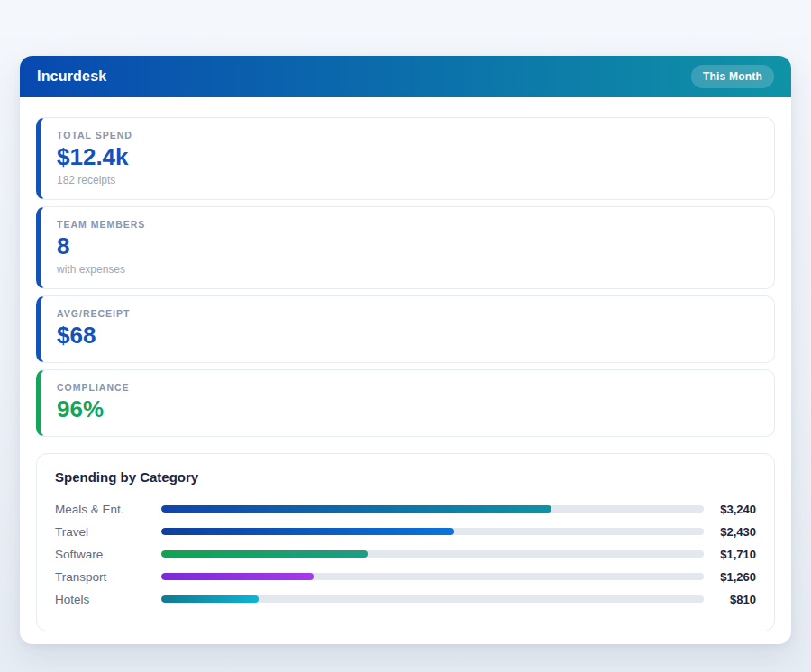 Image resolution: width=811 pixels, height=672 pixels. What do you see at coordinates (238, 577) in the screenshot?
I see `bar-fill-transport` at bounding box center [238, 577].